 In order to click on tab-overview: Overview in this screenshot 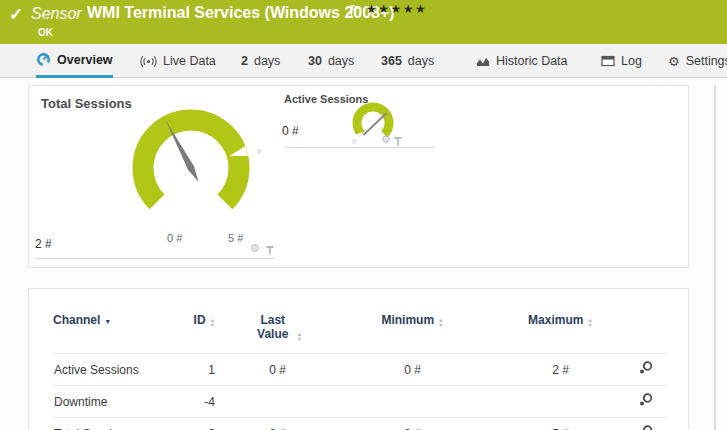, I will do `click(74, 61)`.